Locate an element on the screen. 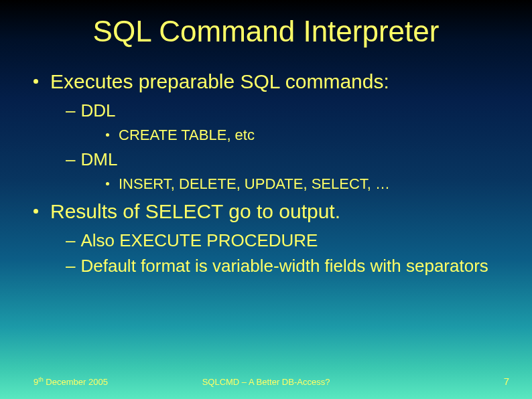 The width and height of the screenshot is (532, 399). bullet-text: INSERT, DELETE, UPDATE, SELECT, … is located at coordinates (255, 184).